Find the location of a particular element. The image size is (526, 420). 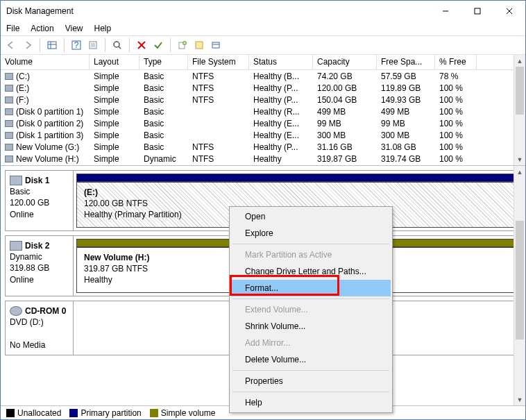

col-volume: Volume is located at coordinates (45, 62).